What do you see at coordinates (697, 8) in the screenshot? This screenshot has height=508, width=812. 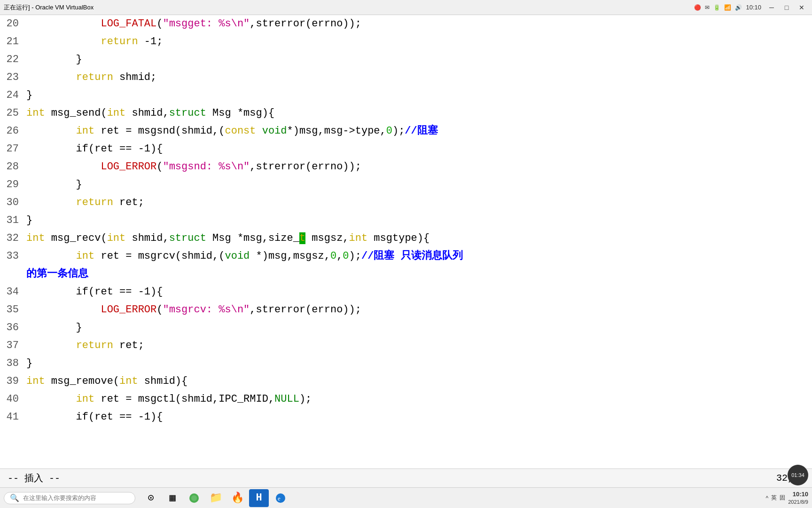 I see `tray-network-icon: 🔴` at bounding box center [697, 8].